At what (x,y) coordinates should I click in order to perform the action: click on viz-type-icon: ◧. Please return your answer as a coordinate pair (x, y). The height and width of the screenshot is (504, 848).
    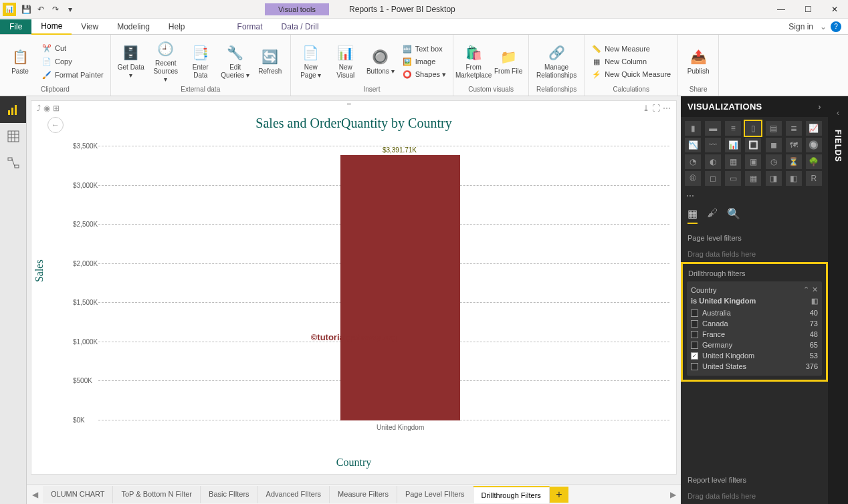
    Looking at the image, I should click on (794, 178).